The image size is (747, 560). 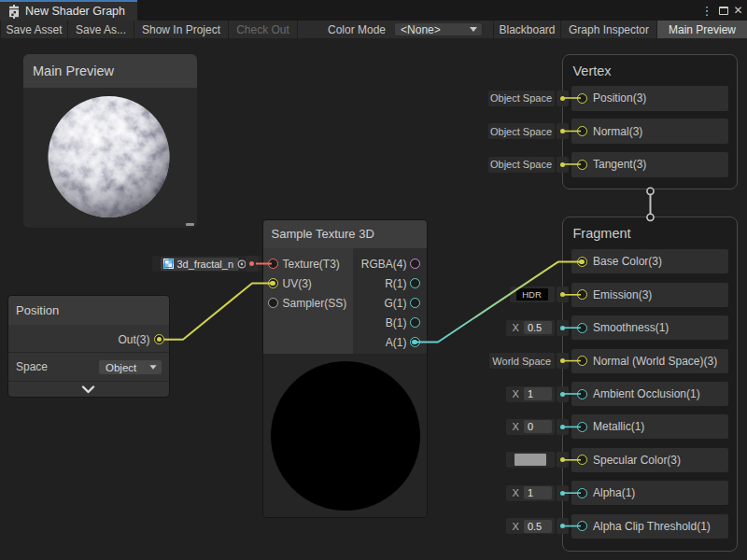 I want to click on fragment-row-specular-color: Specular Color(3), so click(x=650, y=460).